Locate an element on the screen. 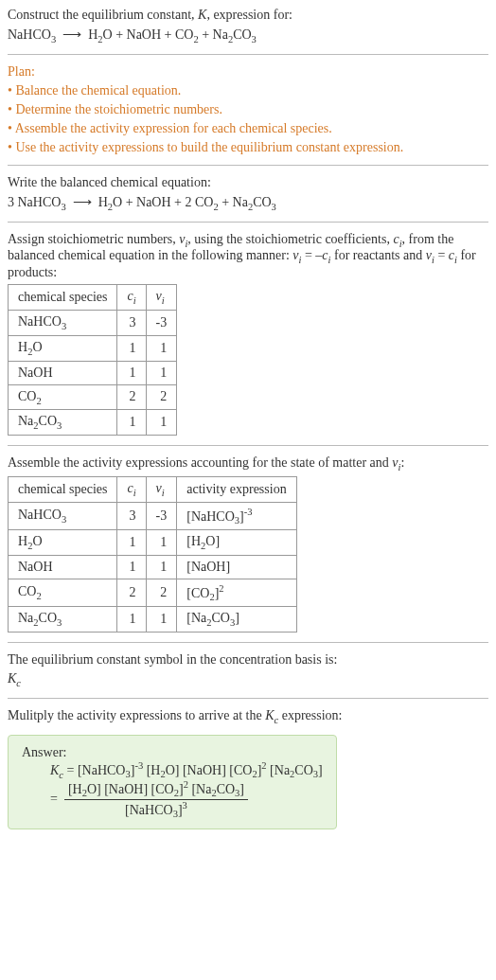  activity-cell: [Na2CO3] is located at coordinates (237, 619).